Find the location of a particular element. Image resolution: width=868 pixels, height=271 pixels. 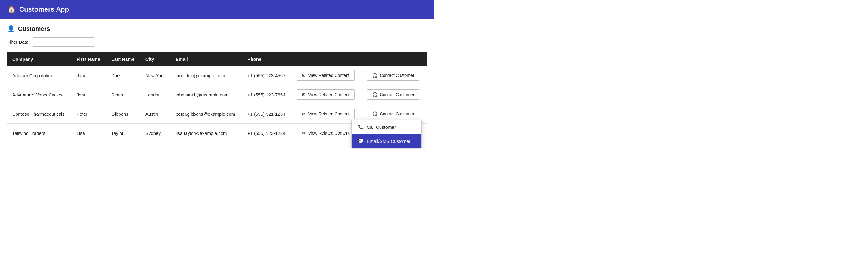

cell-last-name: Taylor is located at coordinates (123, 133).